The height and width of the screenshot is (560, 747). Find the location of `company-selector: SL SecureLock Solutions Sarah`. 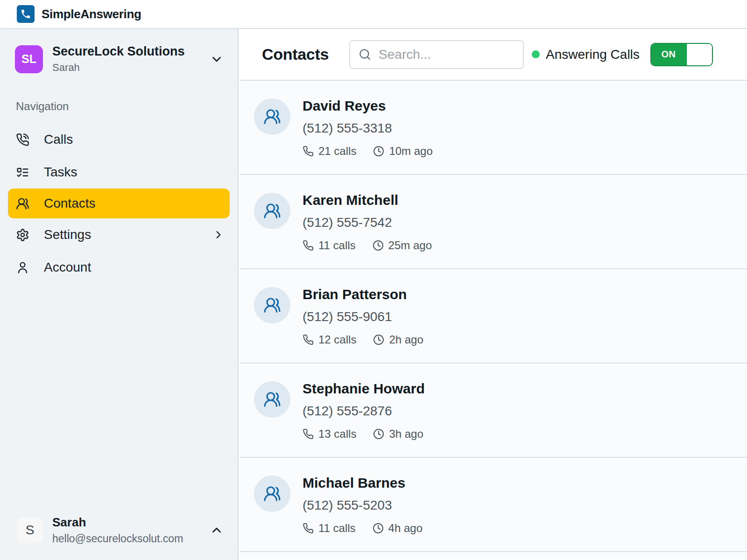

company-selector: SL SecureLock Solutions Sarah is located at coordinates (120, 59).